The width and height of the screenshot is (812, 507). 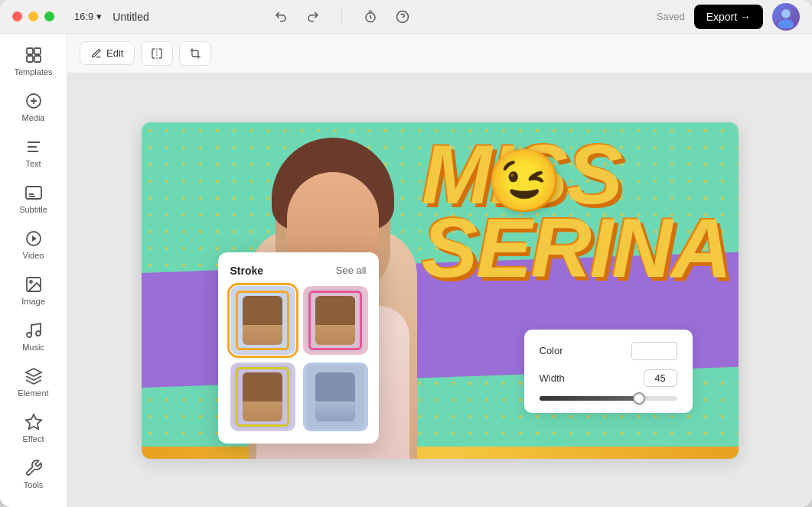 I want to click on edit-toolbar: Edit, so click(x=439, y=54).